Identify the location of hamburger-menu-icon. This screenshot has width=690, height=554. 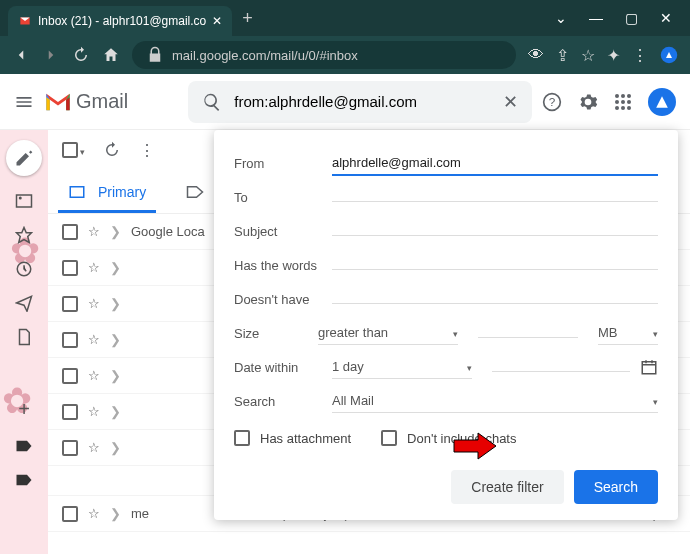
(24, 102).